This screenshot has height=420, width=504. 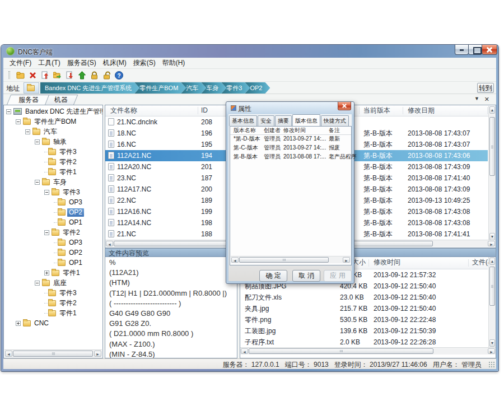 I want to click on menu-机床(M): 机床(M), so click(x=115, y=63).